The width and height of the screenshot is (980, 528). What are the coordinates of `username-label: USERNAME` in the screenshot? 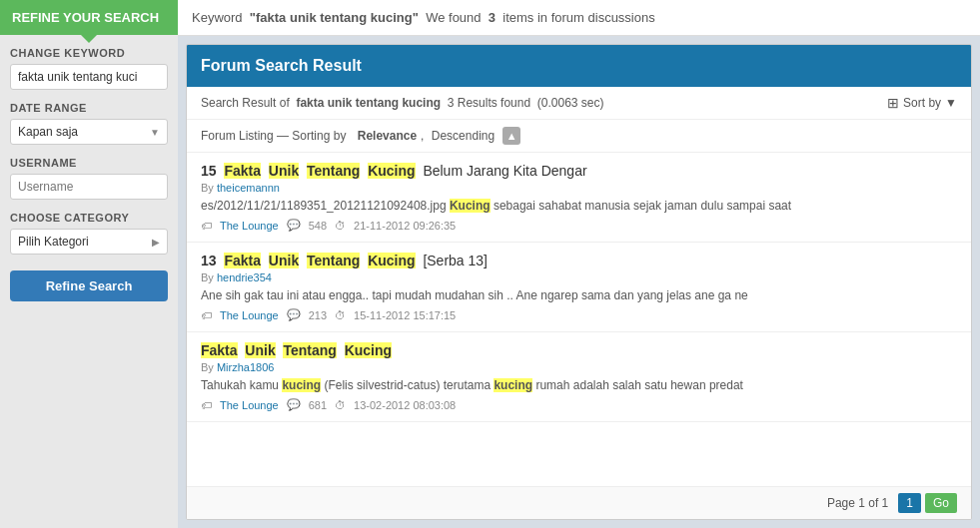 It's located at (89, 163).